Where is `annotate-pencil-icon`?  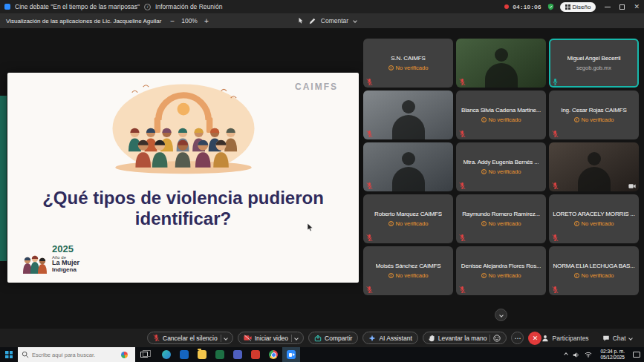
annotate-pencil-icon is located at coordinates (312, 21).